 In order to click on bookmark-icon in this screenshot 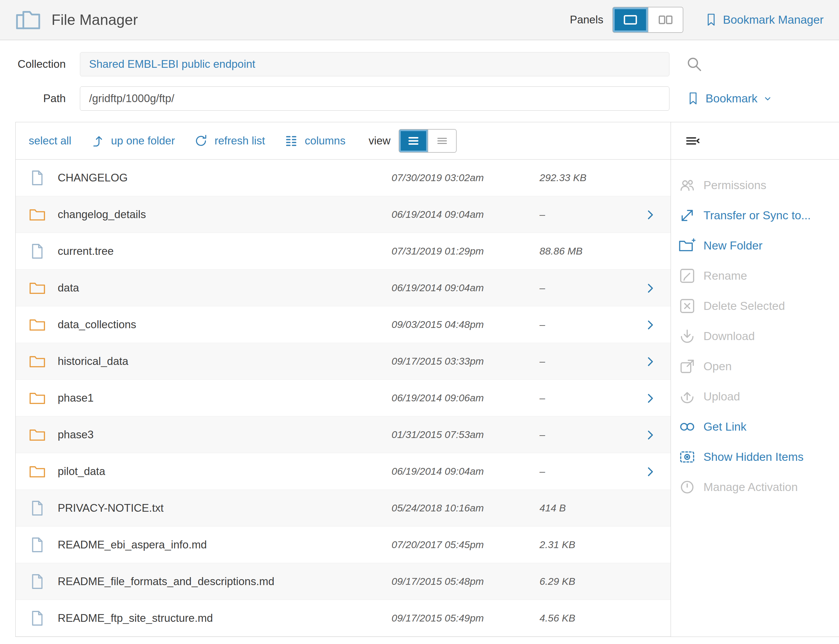, I will do `click(693, 99)`.